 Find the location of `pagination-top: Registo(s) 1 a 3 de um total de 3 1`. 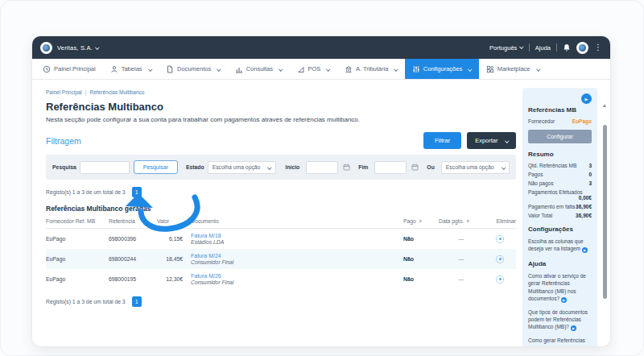

pagination-top: Registo(s) 1 a 3 de um total de 3 1 is located at coordinates (281, 192).